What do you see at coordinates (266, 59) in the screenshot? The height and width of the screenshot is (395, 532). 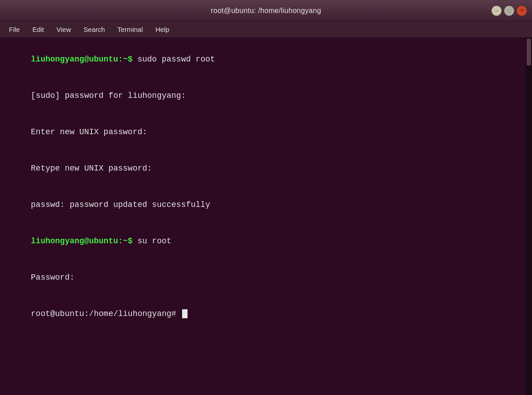 I see `terminal-line-1: liuhongyang@ubuntu:~$ sudo passwd root` at bounding box center [266, 59].